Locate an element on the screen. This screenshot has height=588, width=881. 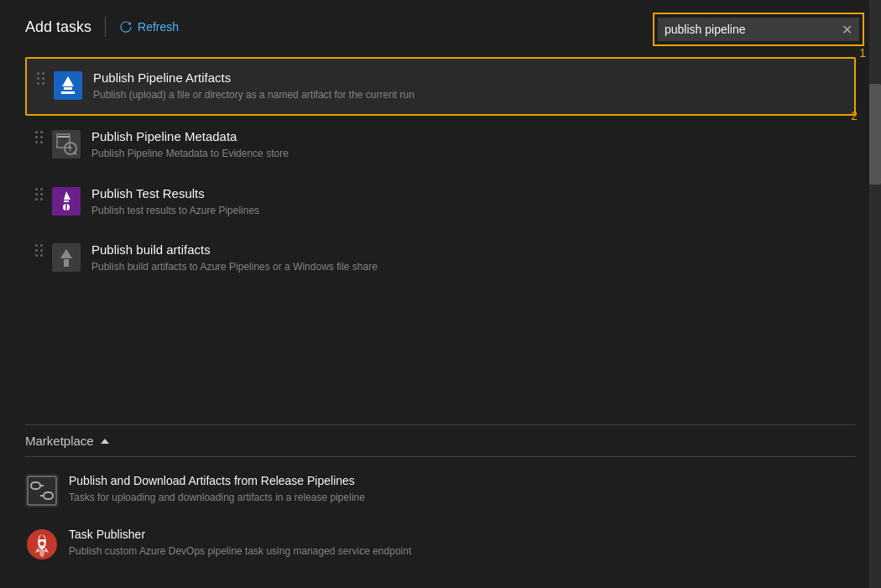
search-area: ✕ 1 is located at coordinates (758, 29).